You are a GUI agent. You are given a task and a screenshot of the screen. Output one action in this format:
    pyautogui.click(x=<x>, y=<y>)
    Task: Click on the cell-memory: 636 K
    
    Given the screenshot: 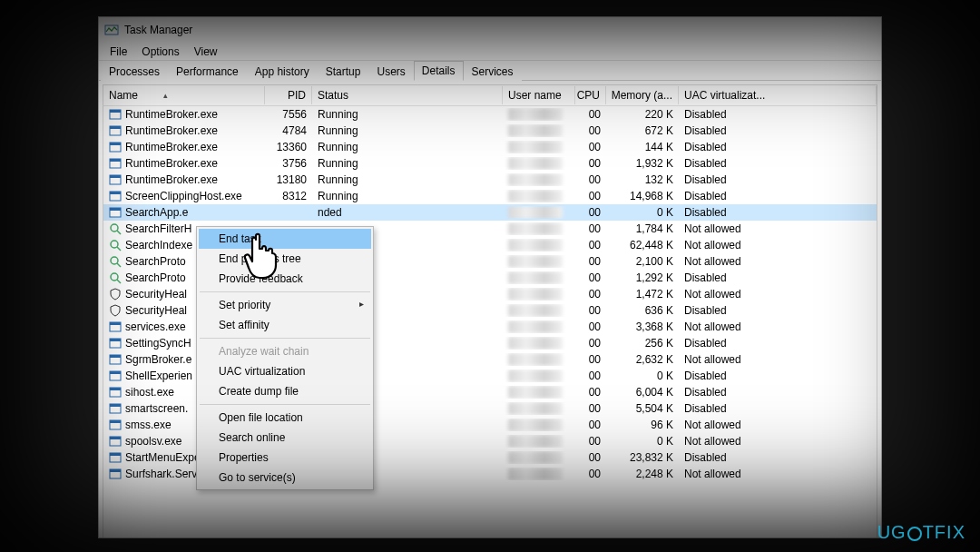 What is the action you would take?
    pyautogui.click(x=642, y=310)
    